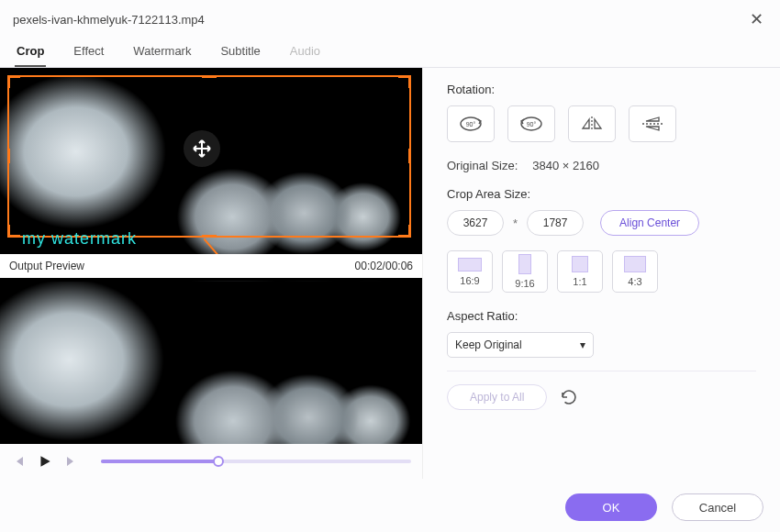  Describe the element at coordinates (516, 224) in the screenshot. I see `times-symbol: *` at that location.